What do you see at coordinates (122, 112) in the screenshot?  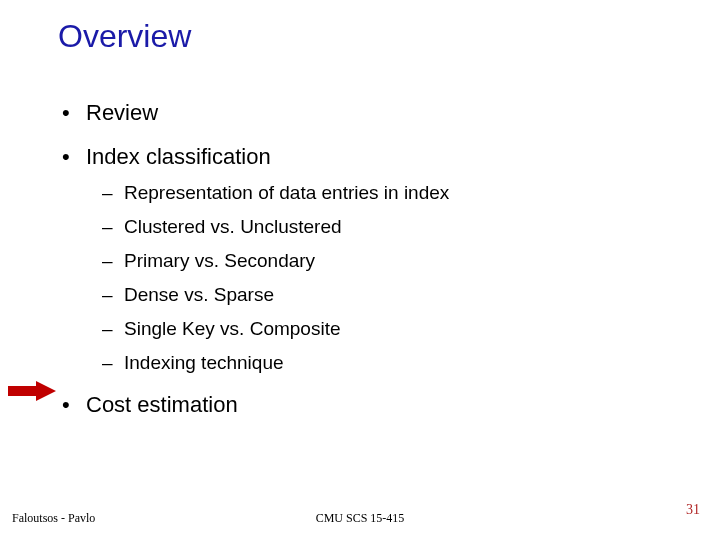 I see `bullet-text: Review` at bounding box center [122, 112].